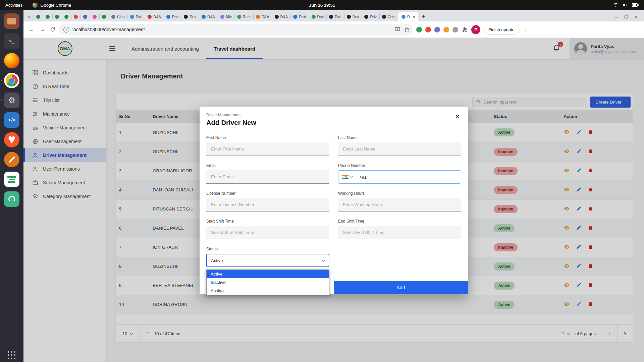 The height and width of the screenshot is (362, 644). What do you see at coordinates (414, 17) in the screenshot?
I see `tab-close-icon: ×` at bounding box center [414, 17].